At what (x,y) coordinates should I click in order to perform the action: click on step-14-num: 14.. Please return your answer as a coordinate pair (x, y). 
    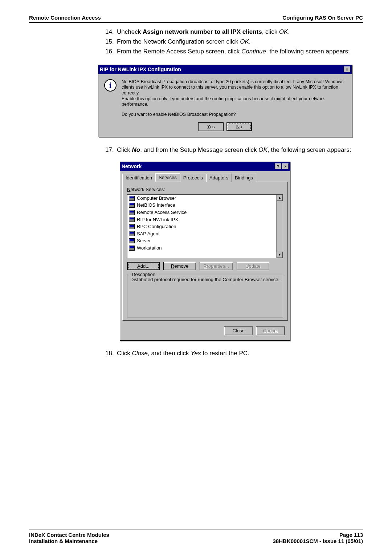
    Looking at the image, I should click on (111, 32).